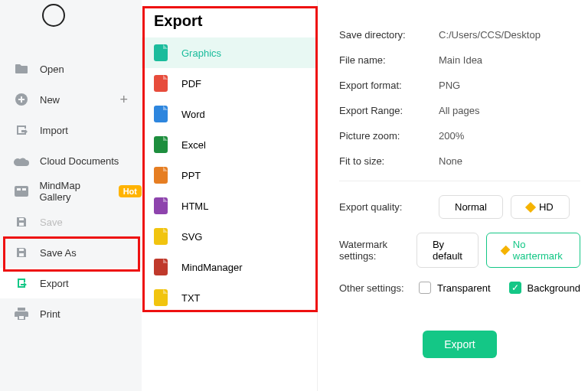  I want to click on background-checkbox: ✓Background, so click(545, 288).